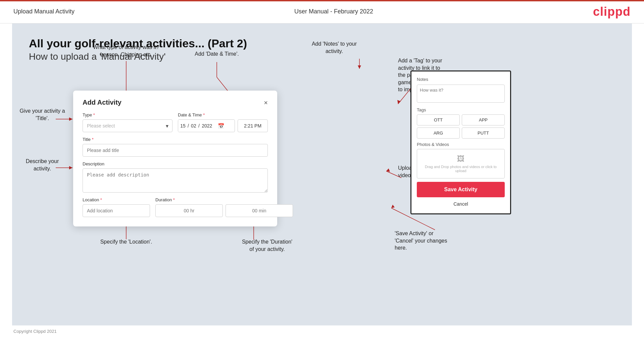 The image size is (644, 362). What do you see at coordinates (438, 120) in the screenshot?
I see `tag-ott: OTT` at bounding box center [438, 120].